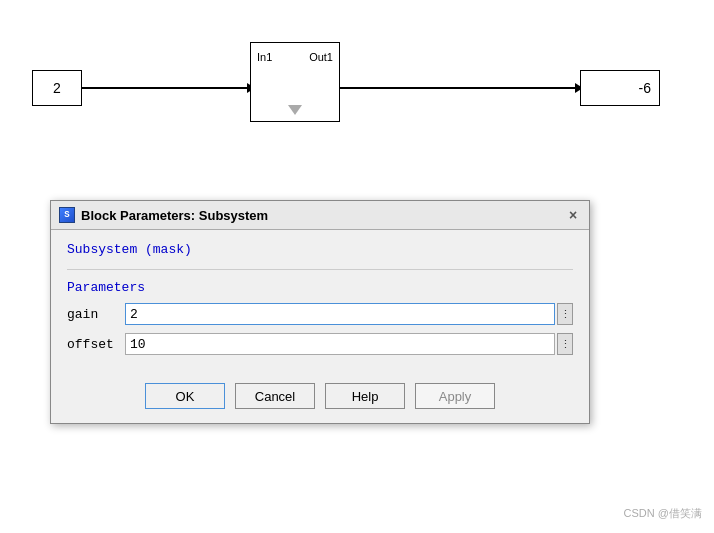 This screenshot has height=533, width=714. I want to click on subsystem-ports: In1 Out1, so click(295, 74).